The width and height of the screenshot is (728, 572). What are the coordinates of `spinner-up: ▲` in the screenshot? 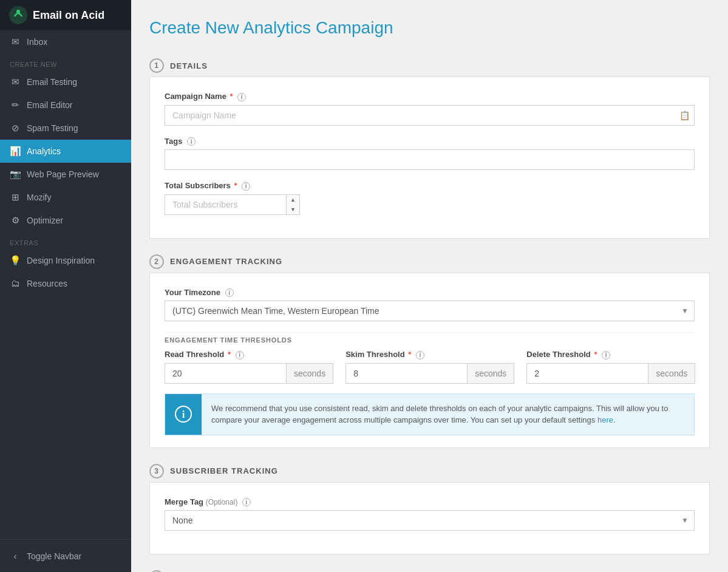 It's located at (293, 200).